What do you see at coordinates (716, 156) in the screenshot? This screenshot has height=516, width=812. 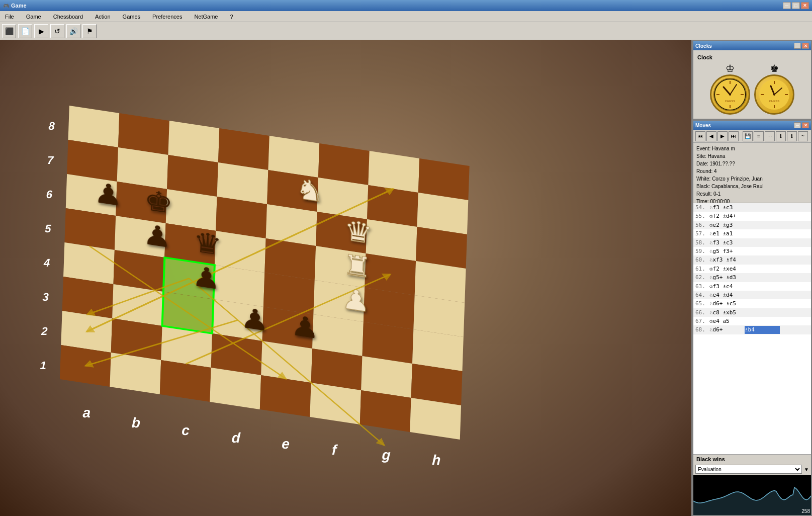 I see `site-value: Havana` at bounding box center [716, 156].